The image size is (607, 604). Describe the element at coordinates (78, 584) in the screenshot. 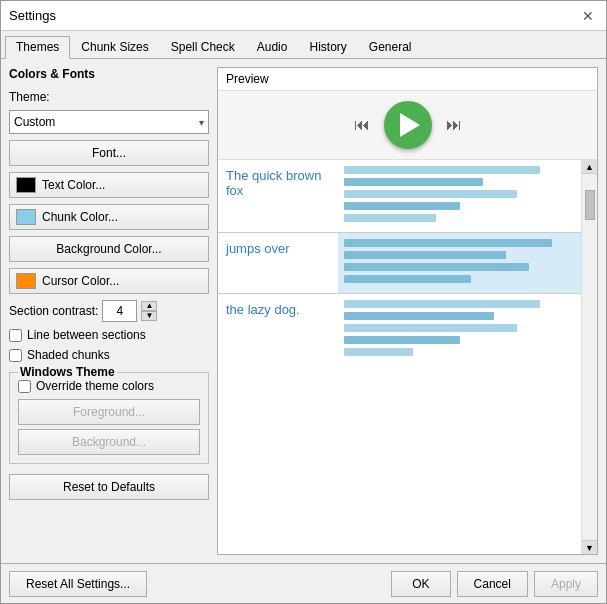

I see `reset-all-button: Reset All Settings...` at that location.